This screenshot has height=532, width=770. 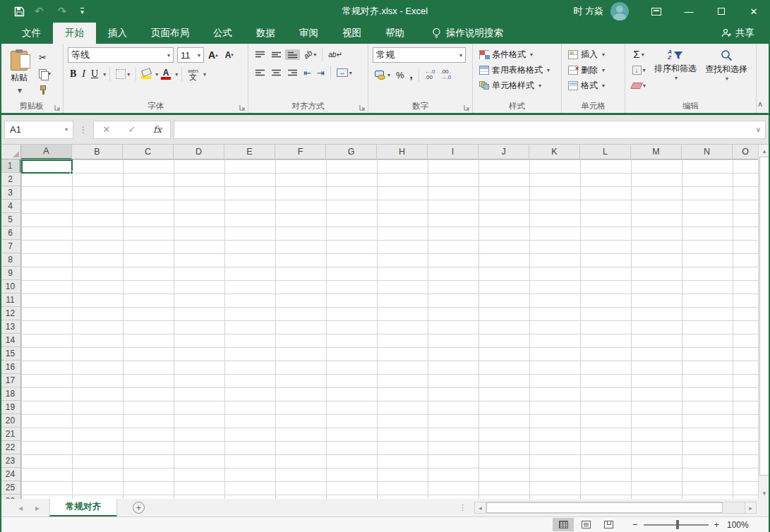 What do you see at coordinates (73, 74) in the screenshot?
I see `bold-button: B` at bounding box center [73, 74].